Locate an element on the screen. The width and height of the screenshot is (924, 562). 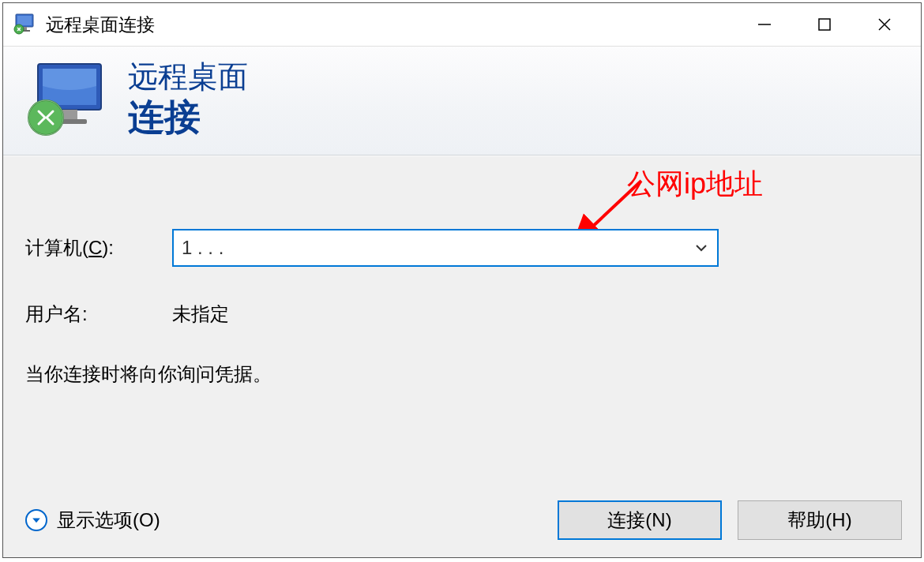
username-value: 未指定 is located at coordinates (201, 314).